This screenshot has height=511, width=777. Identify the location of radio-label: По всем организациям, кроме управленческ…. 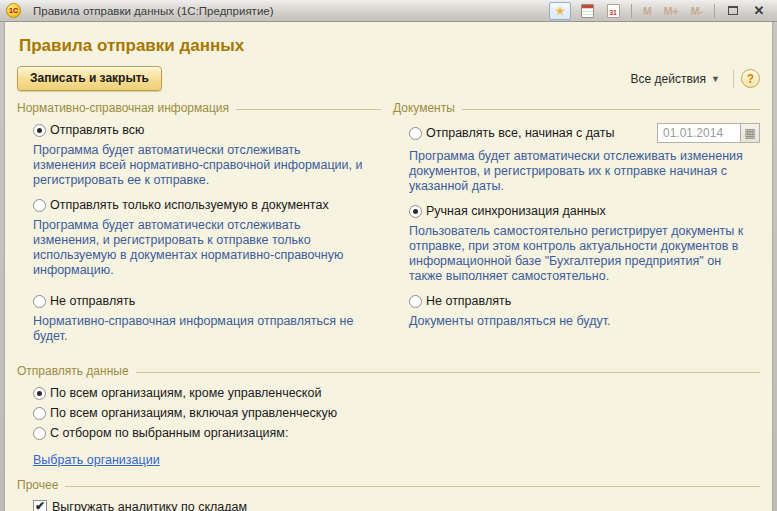
(186, 393).